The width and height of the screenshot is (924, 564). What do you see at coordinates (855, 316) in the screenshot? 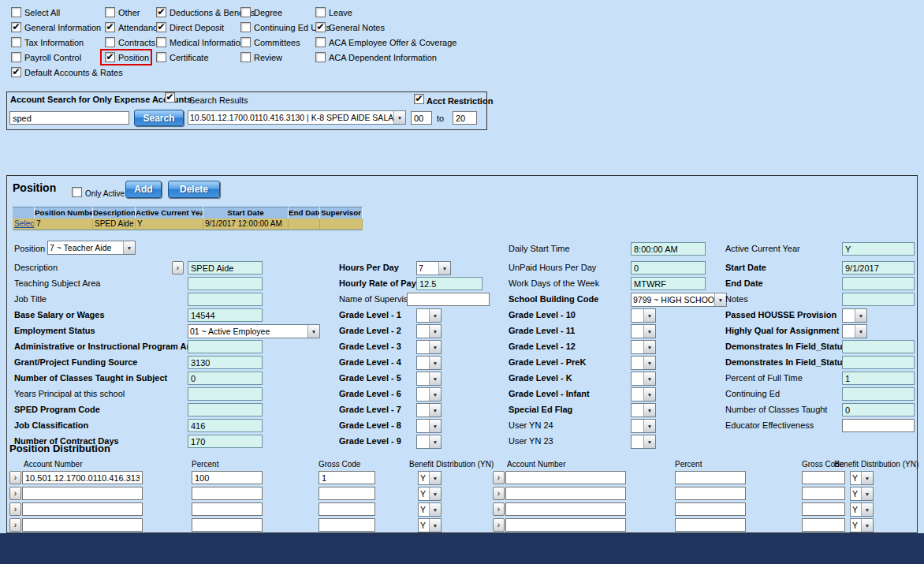
I see `field-combo-passed-housse-provision: ▼` at bounding box center [855, 316].